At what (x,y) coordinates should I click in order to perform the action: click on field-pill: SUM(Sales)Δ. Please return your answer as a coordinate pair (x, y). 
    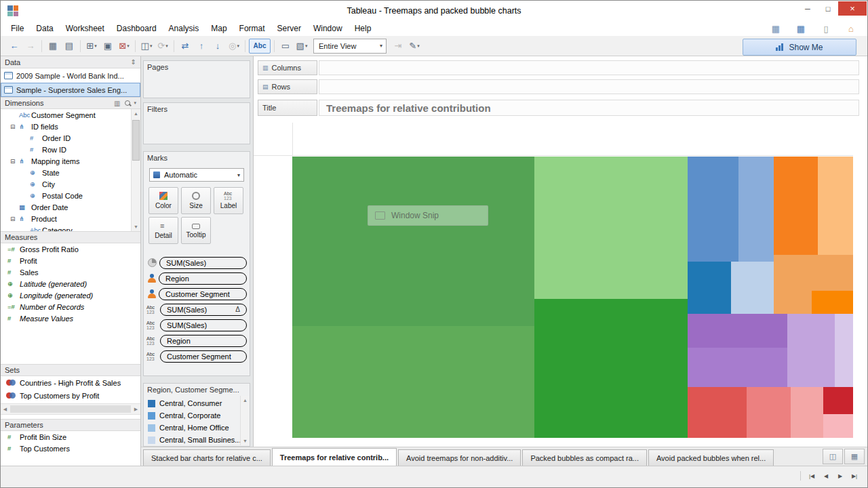
    Looking at the image, I should click on (203, 310).